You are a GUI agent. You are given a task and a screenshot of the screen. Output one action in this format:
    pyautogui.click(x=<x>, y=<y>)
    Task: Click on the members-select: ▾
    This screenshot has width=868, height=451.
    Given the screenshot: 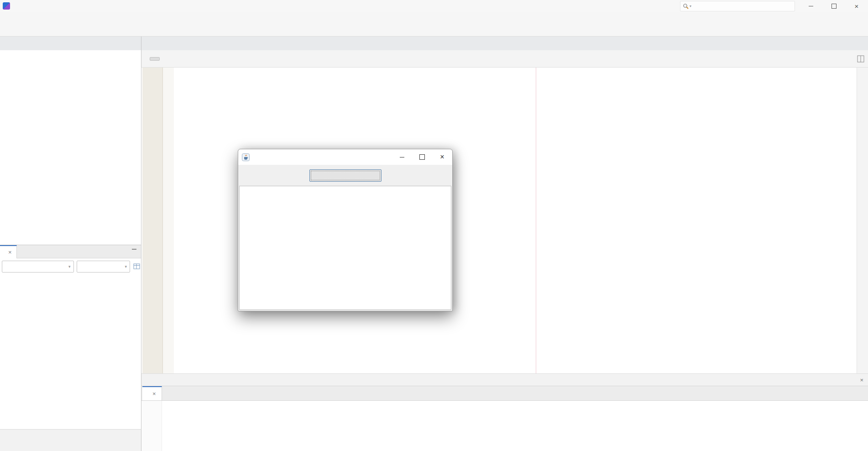 What is the action you would take?
    pyautogui.click(x=38, y=267)
    